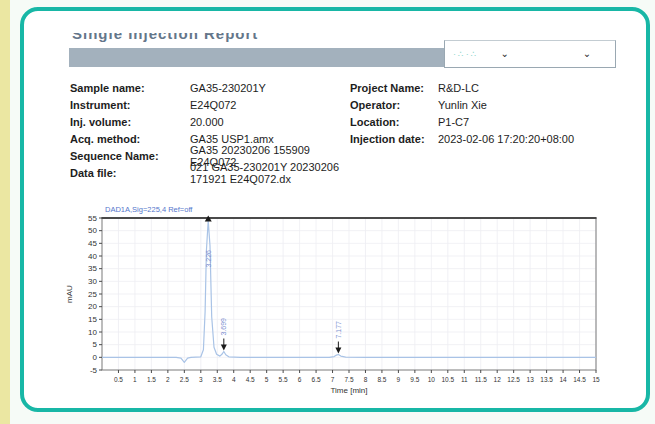  Describe the element at coordinates (333, 380) in the screenshot. I see `x-tick-label: 7` at that location.